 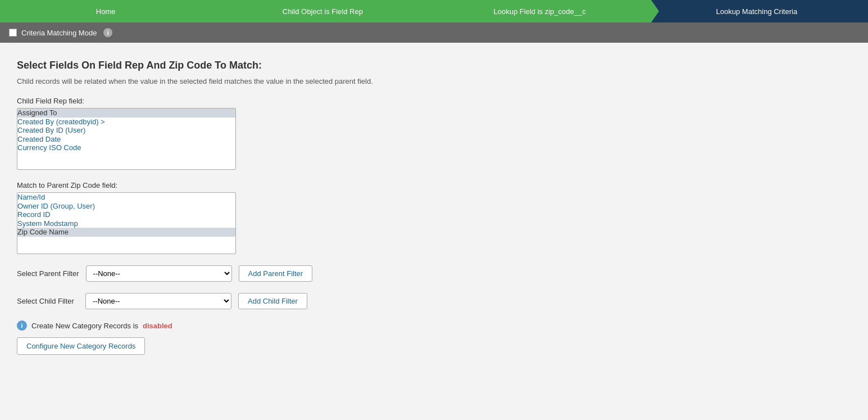 I want to click on criteria-bar: Criteria Matching Mode i, so click(x=434, y=33).